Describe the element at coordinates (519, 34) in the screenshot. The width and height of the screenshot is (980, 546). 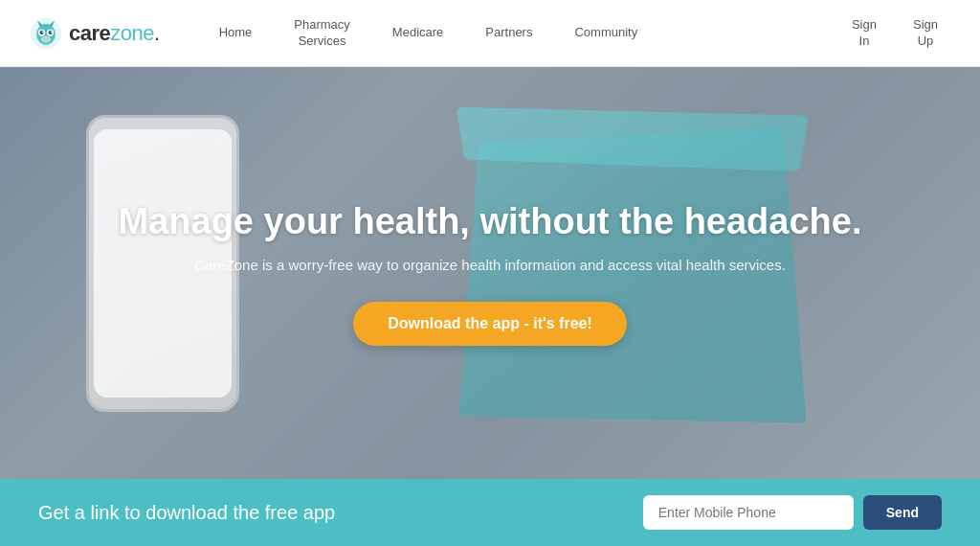
I see `main-nav: Home Pharmacy Services Medicare Partners…` at that location.